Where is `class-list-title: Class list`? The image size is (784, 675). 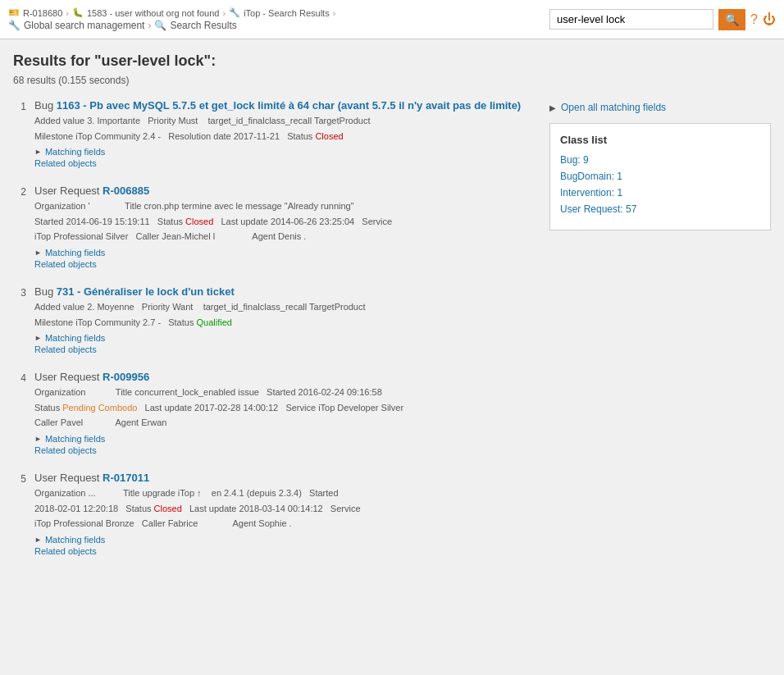
class-list-title: Class list is located at coordinates (660, 139).